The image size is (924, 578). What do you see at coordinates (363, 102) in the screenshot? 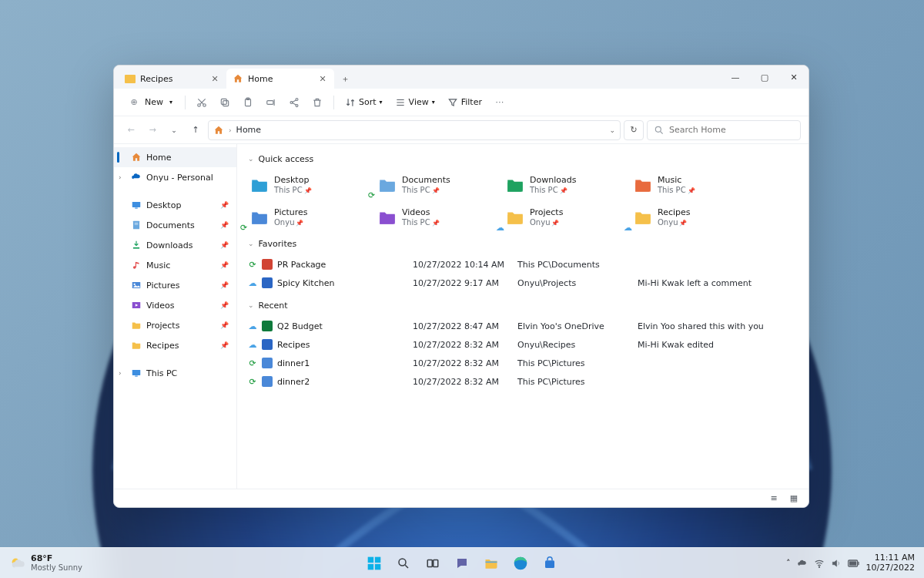
I see `sort-button: Sort▾` at bounding box center [363, 102].